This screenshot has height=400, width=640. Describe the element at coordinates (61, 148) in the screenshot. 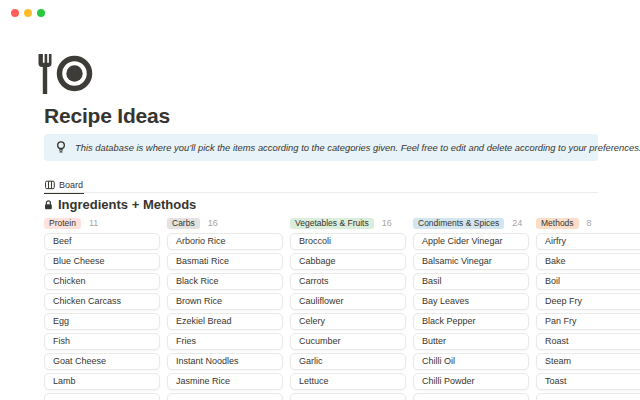

I see `lightbulb-icon` at that location.